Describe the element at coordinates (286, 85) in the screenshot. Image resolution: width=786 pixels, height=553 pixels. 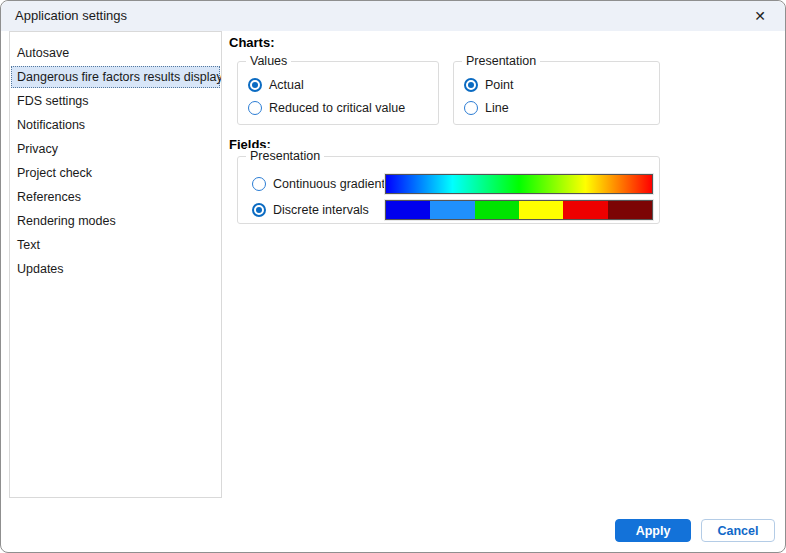
I see `radio-actual-label: Actual` at that location.